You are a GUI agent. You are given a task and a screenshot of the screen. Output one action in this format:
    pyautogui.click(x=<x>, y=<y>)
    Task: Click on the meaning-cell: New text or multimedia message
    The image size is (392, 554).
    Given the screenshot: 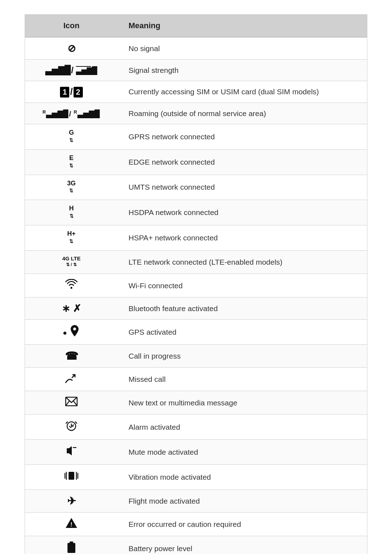 What is the action you would take?
    pyautogui.click(x=242, y=403)
    